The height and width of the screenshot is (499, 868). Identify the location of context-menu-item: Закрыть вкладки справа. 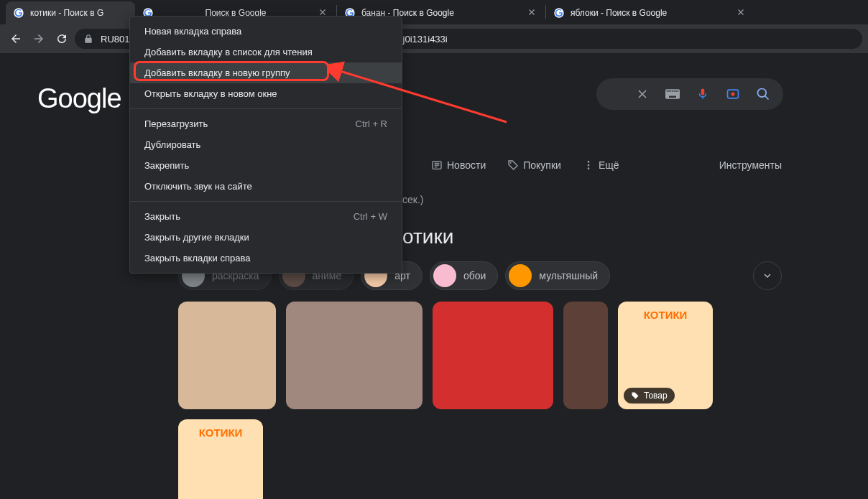
(266, 258).